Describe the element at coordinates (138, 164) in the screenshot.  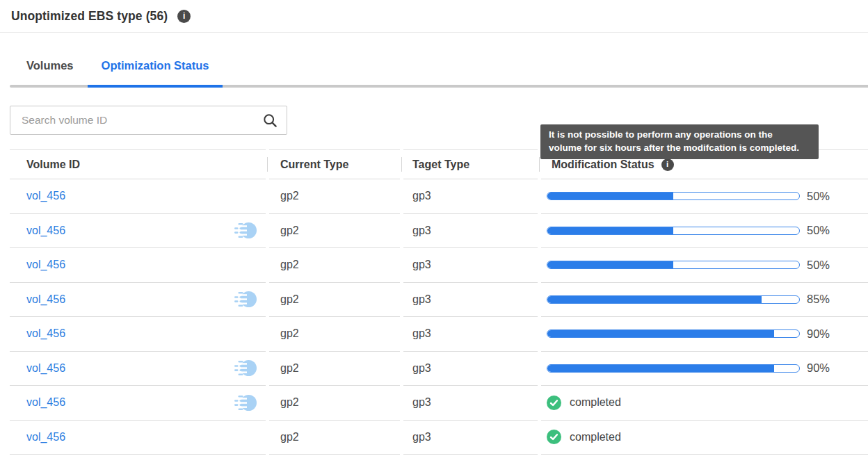
I see `column-header-volume-id: Volume ID` at that location.